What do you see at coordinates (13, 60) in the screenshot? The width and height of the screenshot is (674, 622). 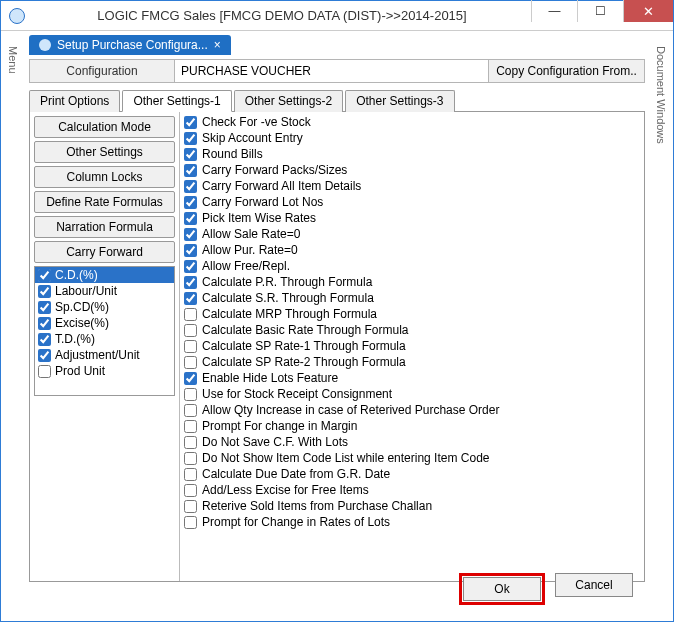 I see `menu-sidebar-label: Menu` at bounding box center [13, 60].